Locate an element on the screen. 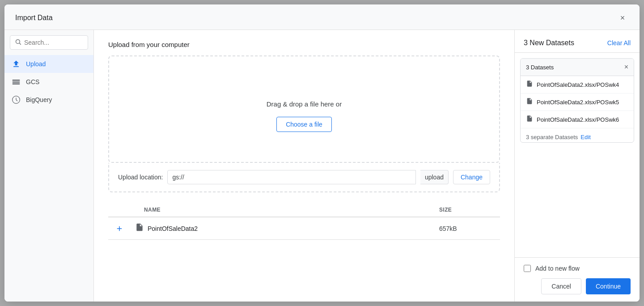 The image size is (644, 306). search-input is located at coordinates (54, 42).